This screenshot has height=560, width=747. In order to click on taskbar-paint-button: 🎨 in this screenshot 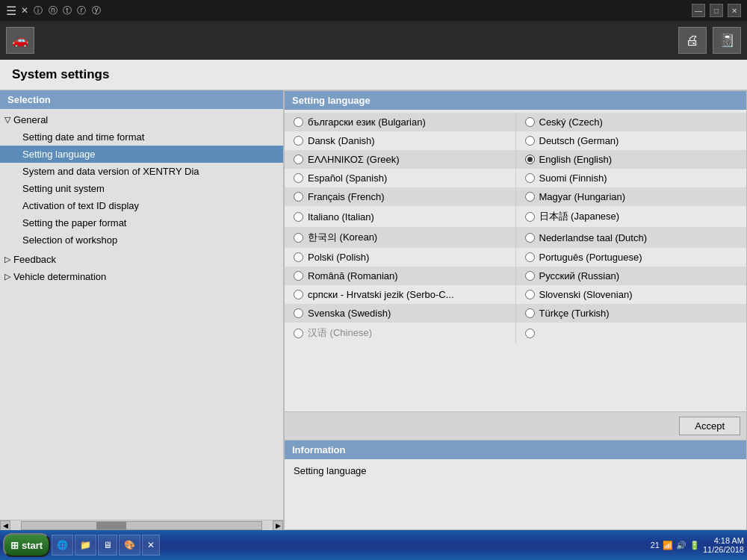, I will do `click(130, 545)`.